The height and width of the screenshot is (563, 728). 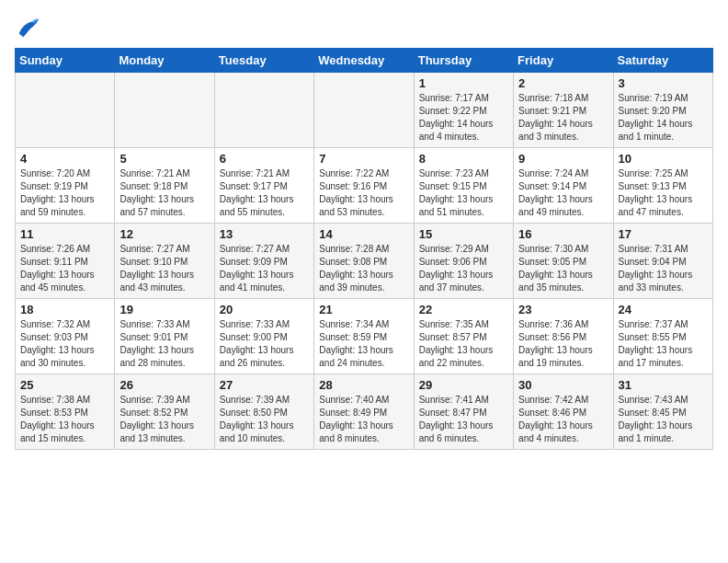 What do you see at coordinates (563, 118) in the screenshot?
I see `day-info: Sunrise: 7:18 AM Sunset: 9:21 PM Dayligh…` at bounding box center [563, 118].